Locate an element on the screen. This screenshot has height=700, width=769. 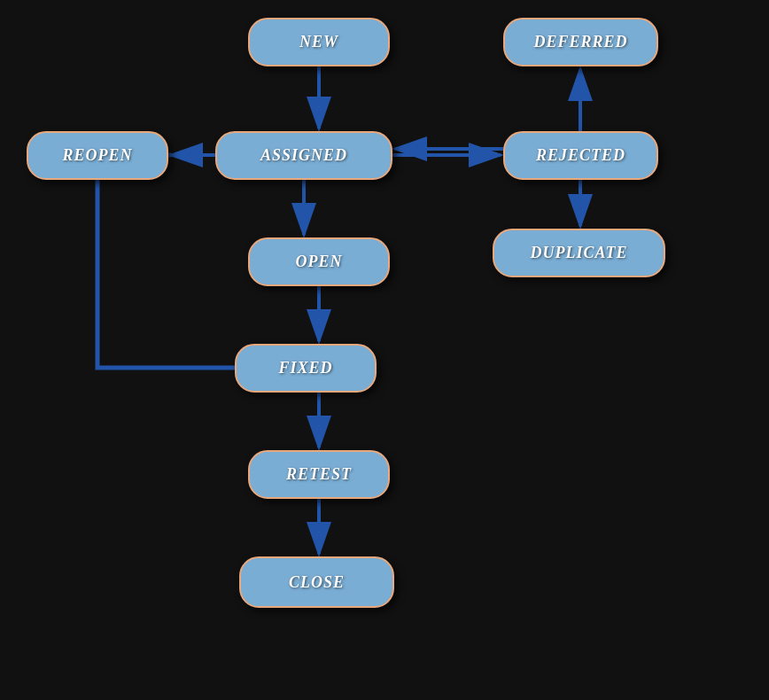
node-reopen: REOPEN is located at coordinates (97, 156).